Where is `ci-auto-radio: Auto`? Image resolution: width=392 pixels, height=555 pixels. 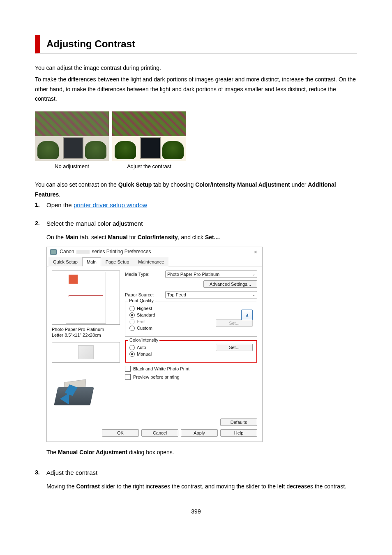 ci-auto-radio: Auto is located at coordinates (141, 348).